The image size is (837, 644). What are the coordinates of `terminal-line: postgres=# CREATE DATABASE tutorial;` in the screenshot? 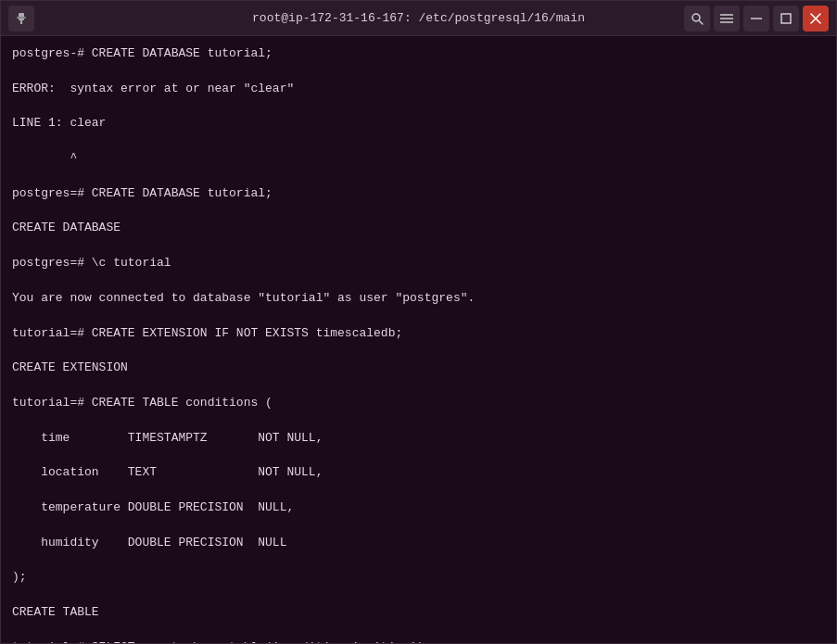 It's located at (419, 195).